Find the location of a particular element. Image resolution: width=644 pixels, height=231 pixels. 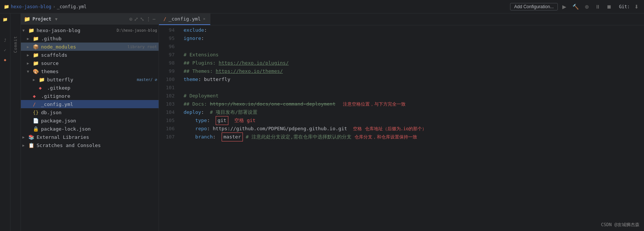

run-button: ▶ is located at coordinates (564, 7).